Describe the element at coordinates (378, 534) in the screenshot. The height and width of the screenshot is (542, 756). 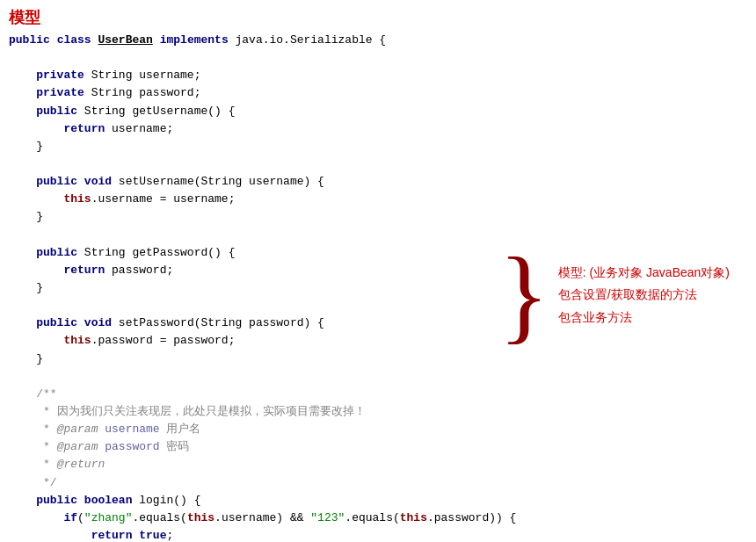
I see `line-login-return-true: return true;` at that location.